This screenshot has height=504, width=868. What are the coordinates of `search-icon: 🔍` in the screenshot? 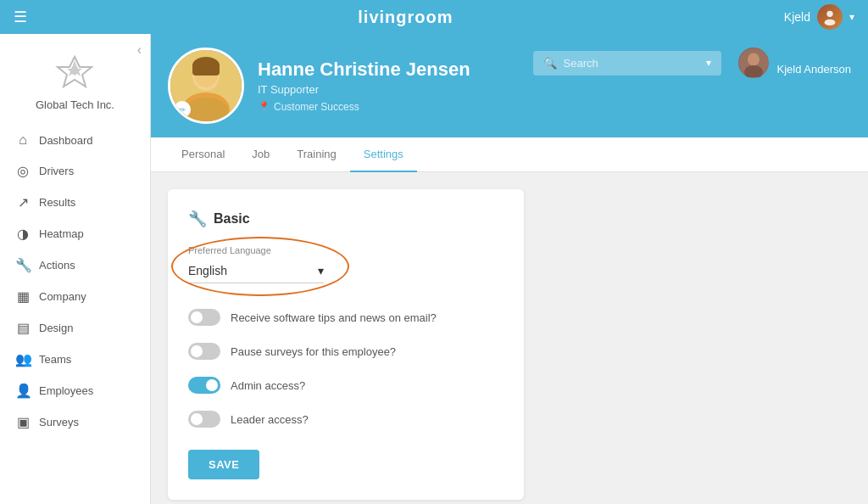 It's located at (550, 63).